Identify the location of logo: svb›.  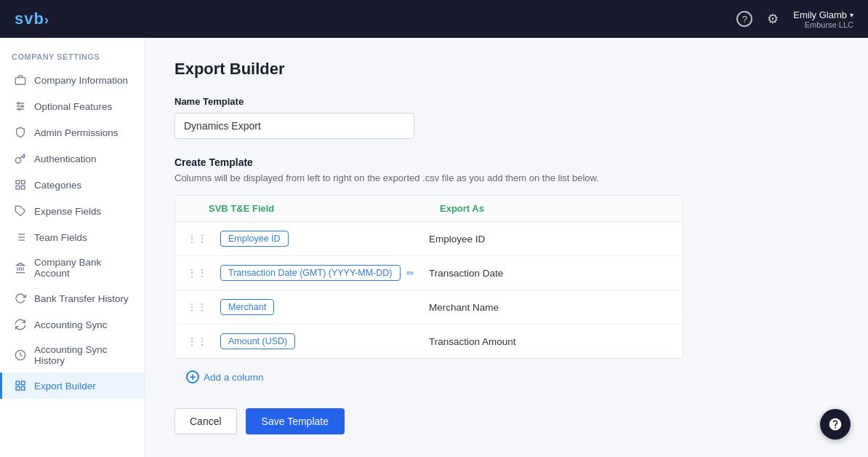
(32, 19).